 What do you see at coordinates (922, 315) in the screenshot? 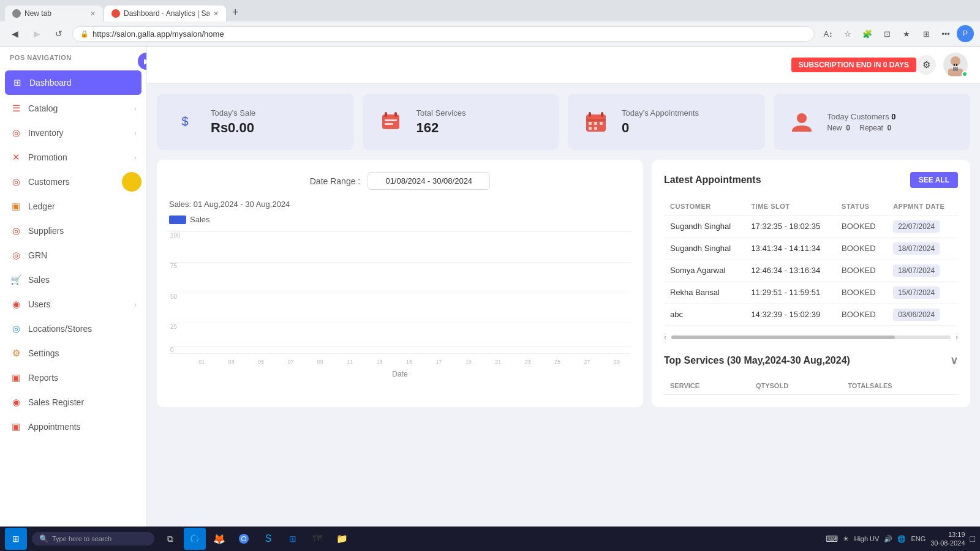
I see `date-cell: 03/06/2024` at bounding box center [922, 315].